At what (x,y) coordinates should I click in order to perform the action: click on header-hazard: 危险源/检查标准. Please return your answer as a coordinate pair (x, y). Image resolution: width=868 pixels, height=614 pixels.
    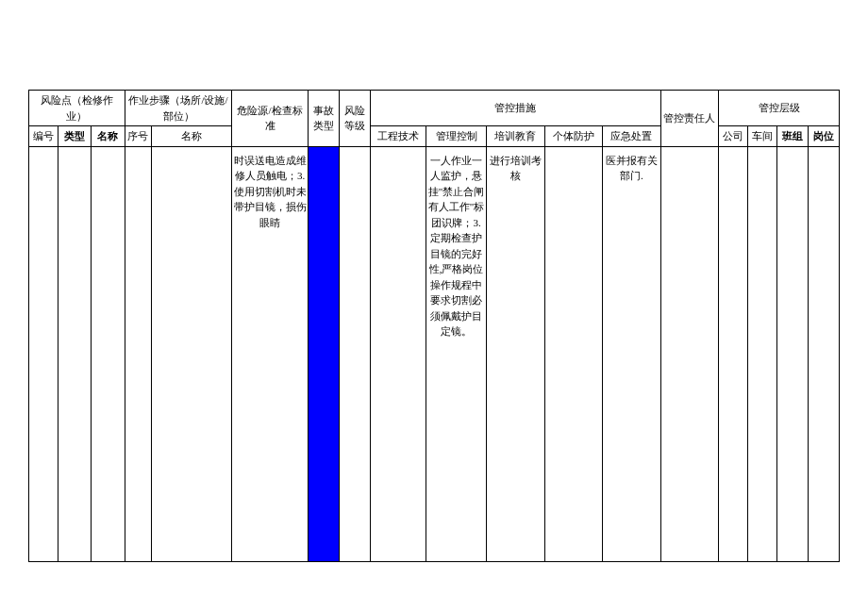
    Looking at the image, I should click on (270, 119).